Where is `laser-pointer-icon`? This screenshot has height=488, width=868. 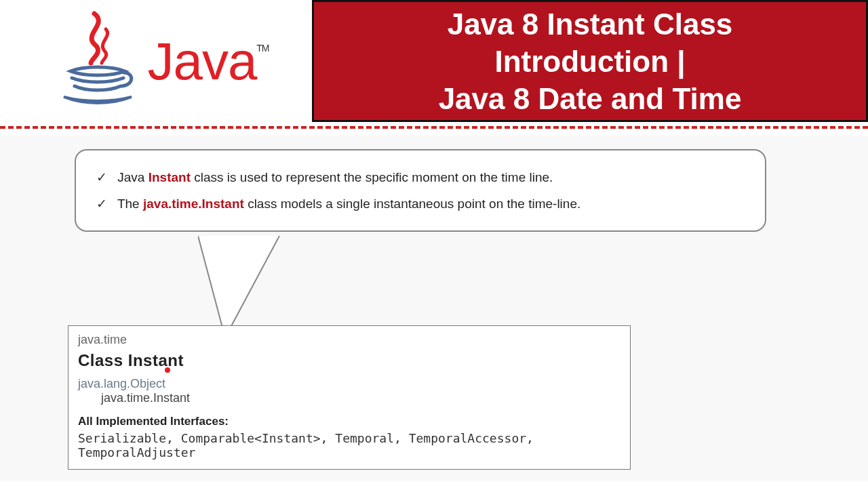
laser-pointer-icon is located at coordinates (167, 370).